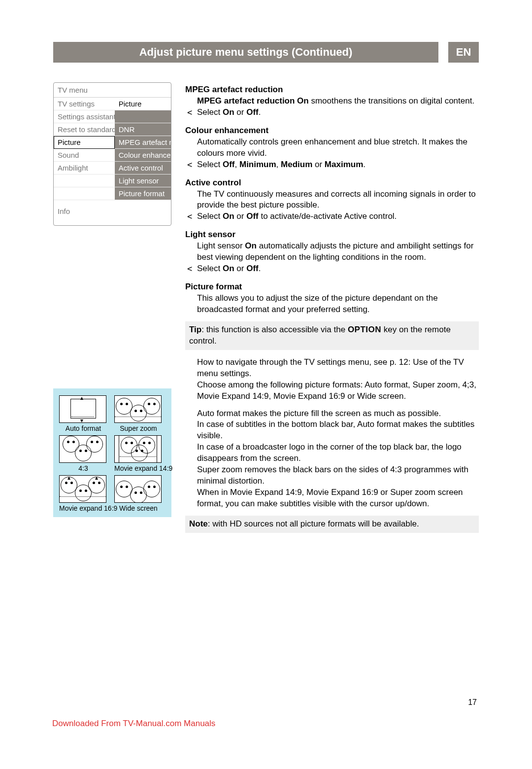 The height and width of the screenshot is (769, 532). I want to click on footer-download-link: Downloaded From TV-Manual.com Manuals, so click(134, 724).